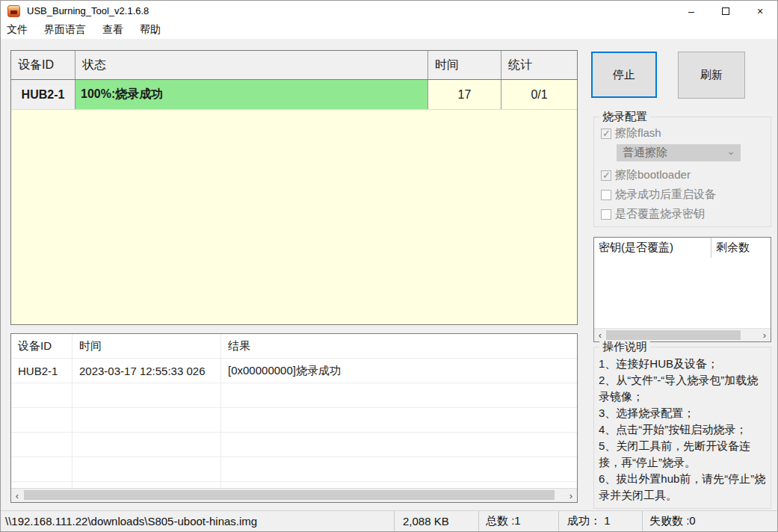  I want to click on instructions-steps: 1、连接好HUB及设备； 2、从“文件”-“导入烧录包”加载烧录镜像； 3、选择…, so click(682, 426).